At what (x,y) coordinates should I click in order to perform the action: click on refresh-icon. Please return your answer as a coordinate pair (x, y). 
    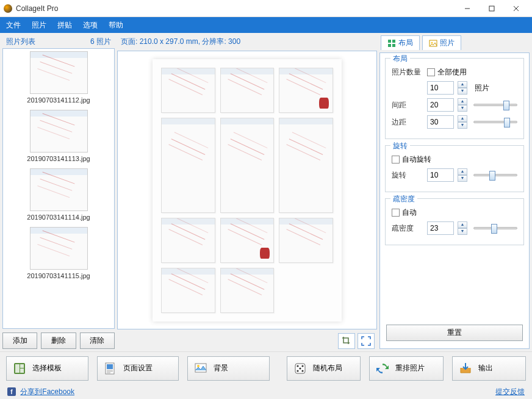
    Looking at the image, I should click on (383, 368).